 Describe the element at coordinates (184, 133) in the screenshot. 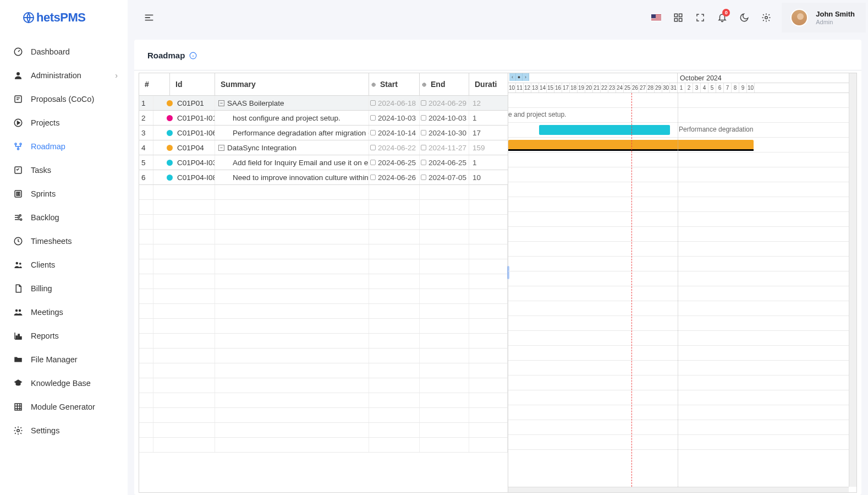

I see `row-id: C01P01-I06` at that location.